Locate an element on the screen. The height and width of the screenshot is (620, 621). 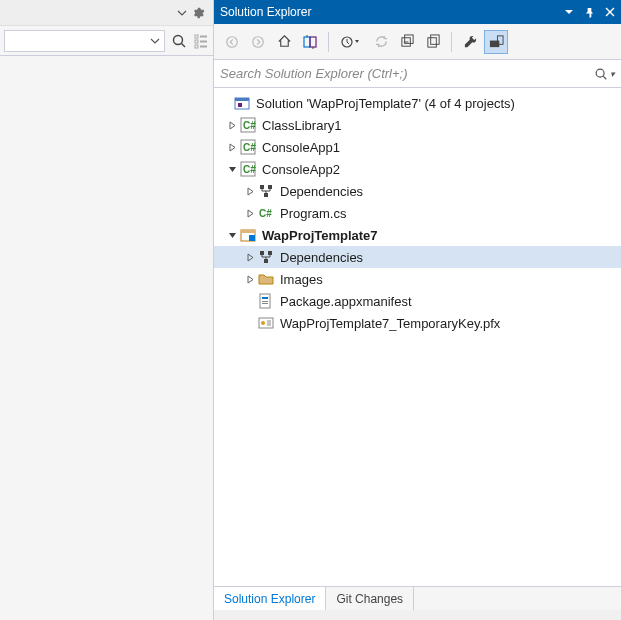
project-label: WapProjTemplate7 is located at coordinates (319, 236).